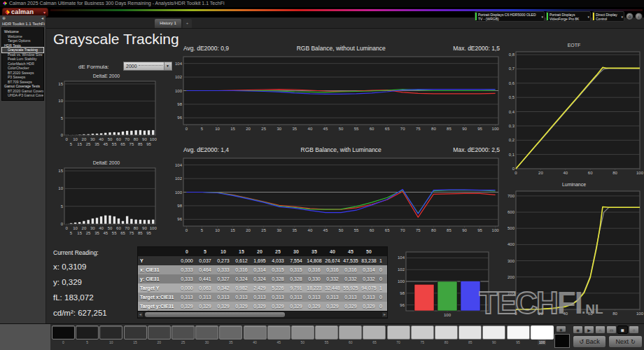 The width and height of the screenshot is (644, 350). What do you see at coordinates (518, 335) in the screenshot?
I see `gray-patch-95: 95` at bounding box center [518, 335].